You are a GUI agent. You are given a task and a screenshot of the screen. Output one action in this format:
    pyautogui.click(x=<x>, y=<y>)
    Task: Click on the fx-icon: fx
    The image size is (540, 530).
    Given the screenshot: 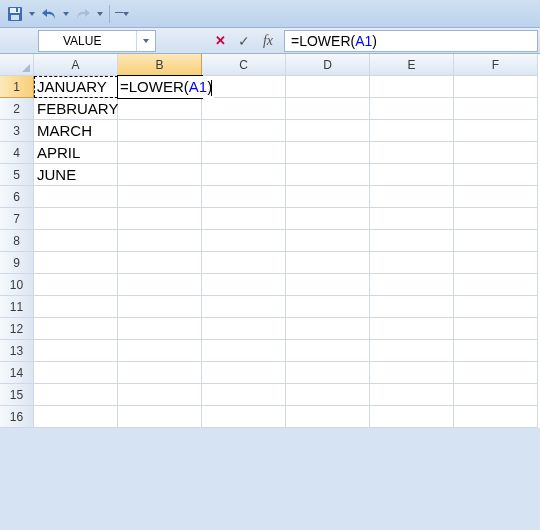 What is the action you would take?
    pyautogui.click(x=268, y=41)
    